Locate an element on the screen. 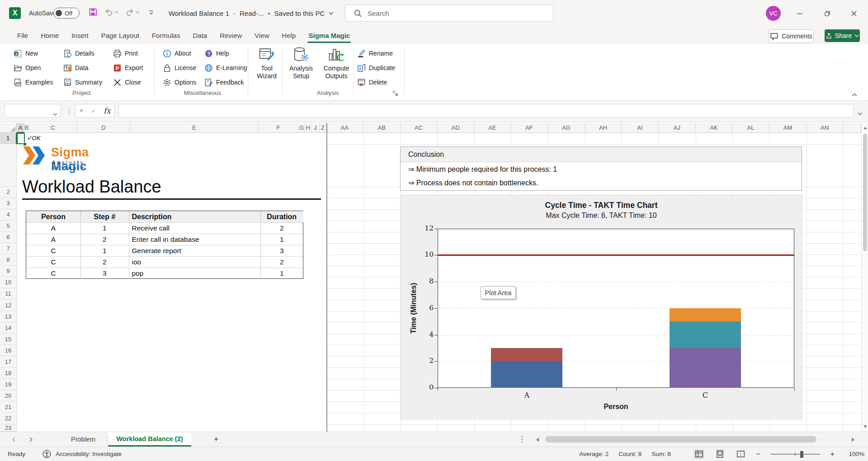  row-header-5: 5 is located at coordinates (8, 226).